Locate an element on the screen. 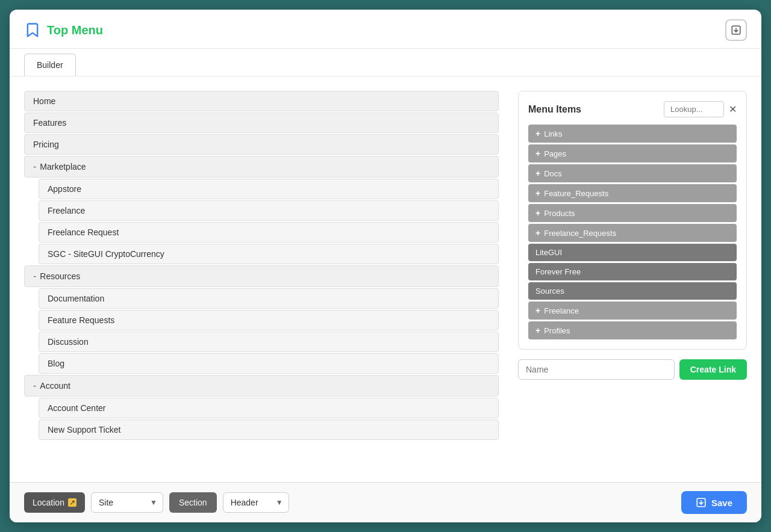 The width and height of the screenshot is (771, 532). list-item: + Feature_Requests is located at coordinates (632, 193).